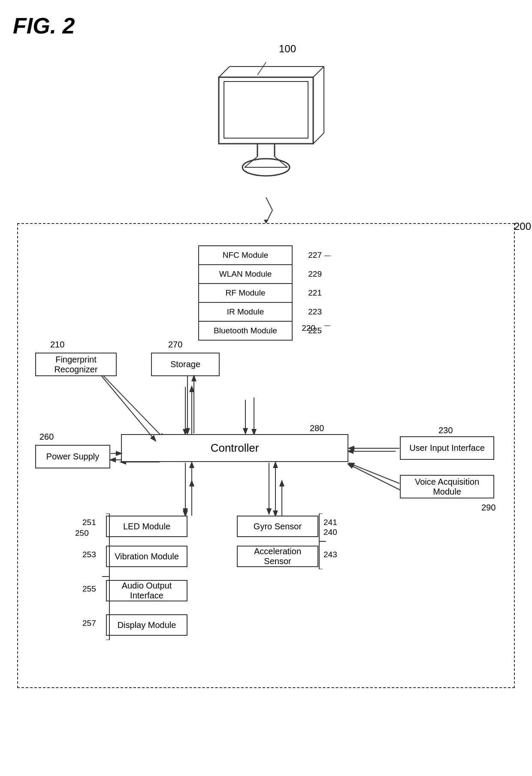 The image size is (532, 776). What do you see at coordinates (266, 210) in the screenshot?
I see `connector-arrow` at bounding box center [266, 210].